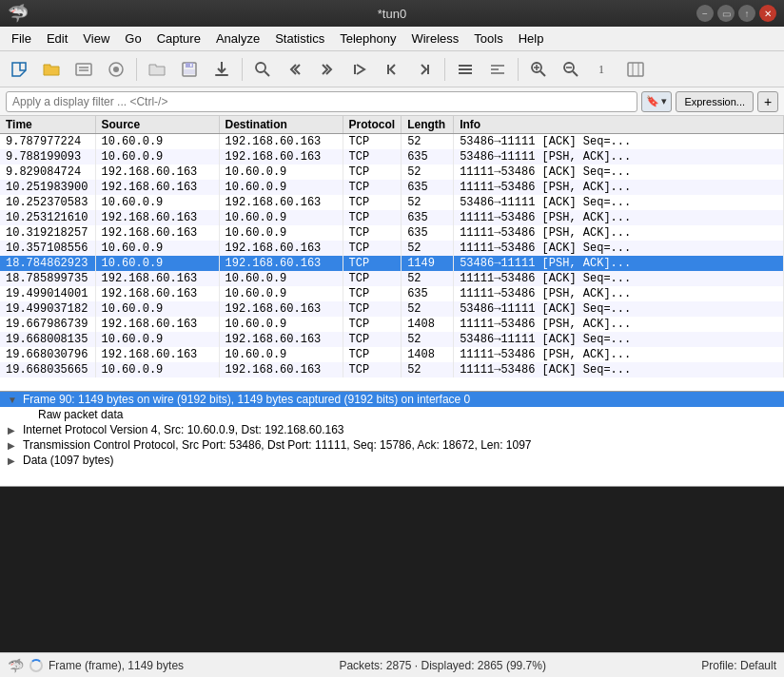 The width and height of the screenshot is (784, 677). Describe the element at coordinates (392, 248) in the screenshot. I see `table-row: 10.35710855610.60.0.9192.168.60.163TCP52…` at that location.